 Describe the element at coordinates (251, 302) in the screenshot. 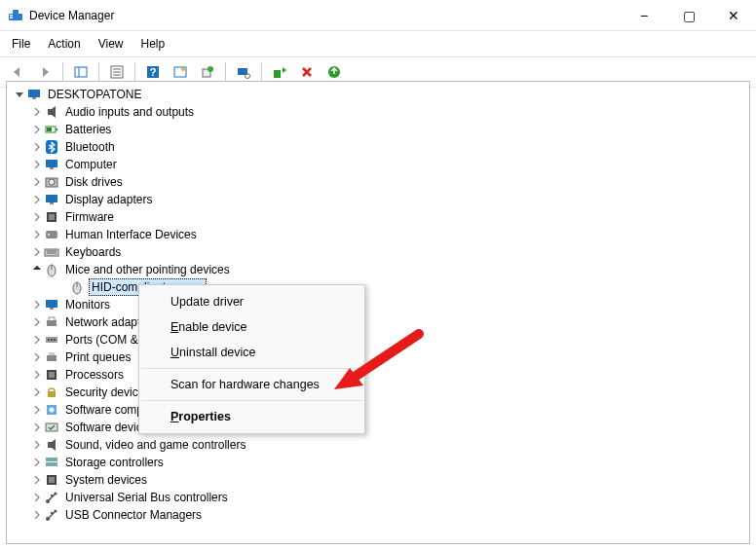

I see `ctx-update-driver: Update driver` at that location.